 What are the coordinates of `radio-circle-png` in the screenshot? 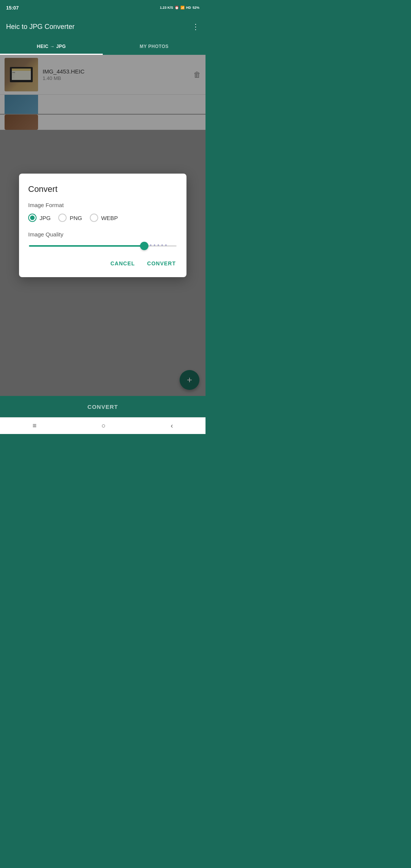 It's located at (62, 218).